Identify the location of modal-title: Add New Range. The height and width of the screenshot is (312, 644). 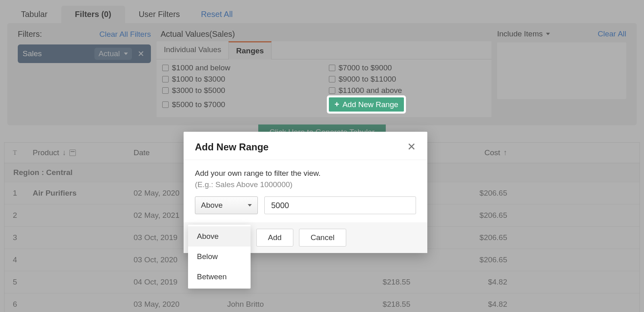
(232, 147).